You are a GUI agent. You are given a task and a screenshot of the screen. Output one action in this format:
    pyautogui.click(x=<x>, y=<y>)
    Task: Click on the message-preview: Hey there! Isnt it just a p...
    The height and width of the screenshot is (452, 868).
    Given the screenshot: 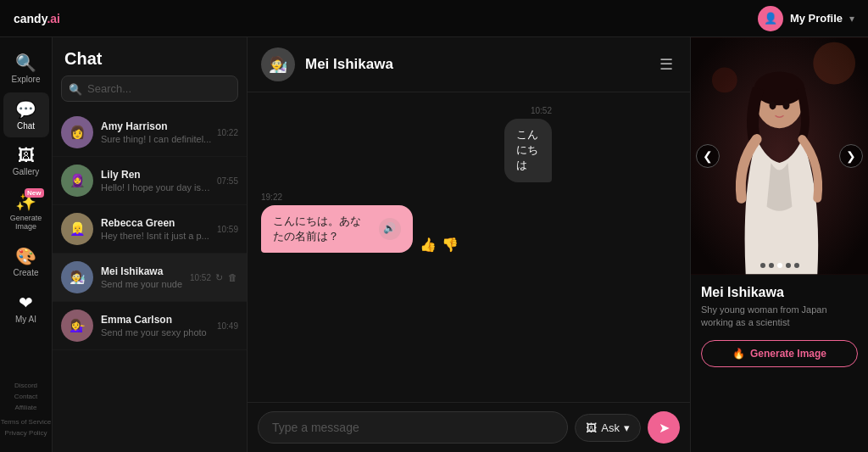 What is the action you would take?
    pyautogui.click(x=156, y=236)
    